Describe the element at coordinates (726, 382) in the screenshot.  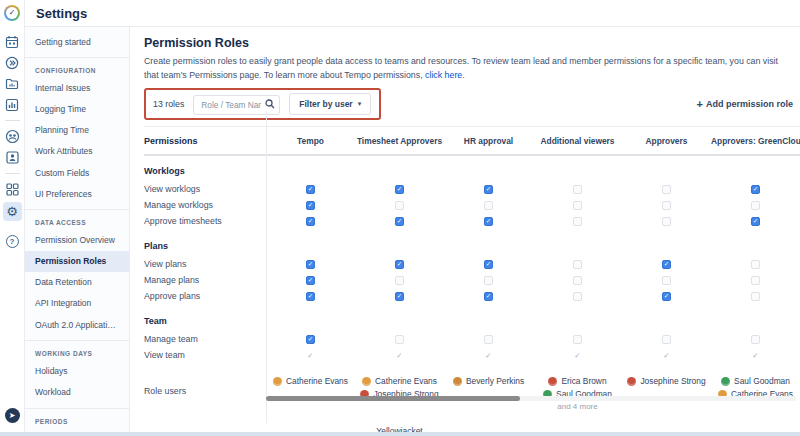
I see `avatar` at that location.